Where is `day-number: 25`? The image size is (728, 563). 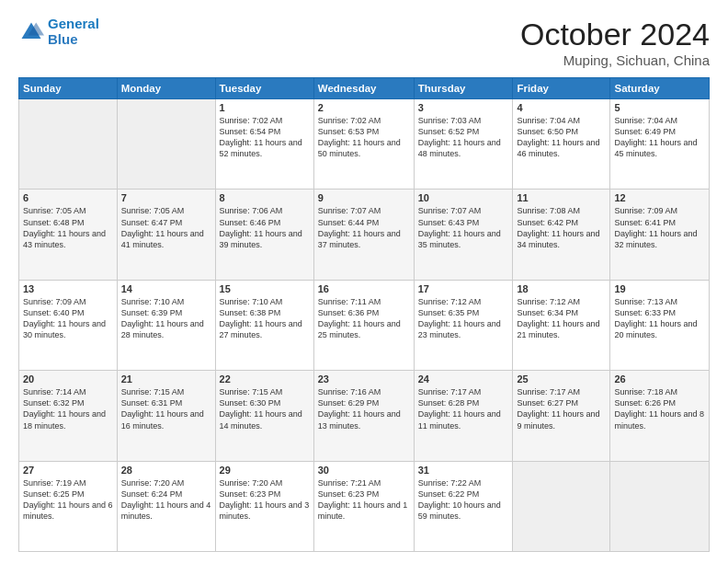 day-number: 25 is located at coordinates (561, 379).